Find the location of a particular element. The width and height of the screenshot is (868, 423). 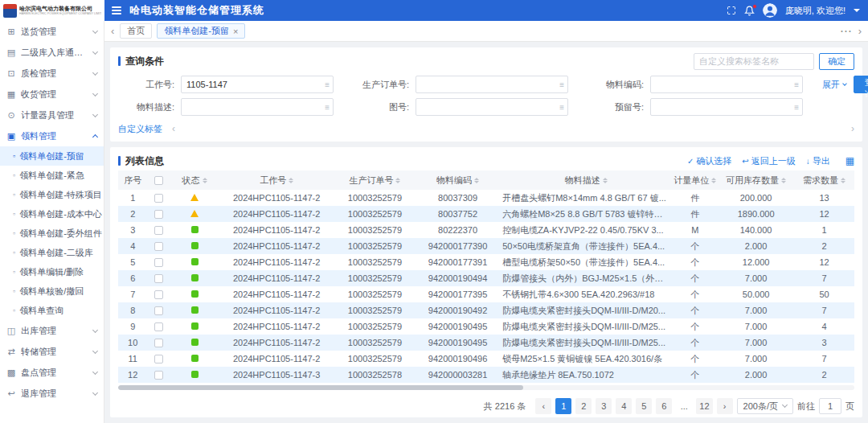

sidebar-subitem: ▫领料单核验/撤回 is located at coordinates (51, 291).